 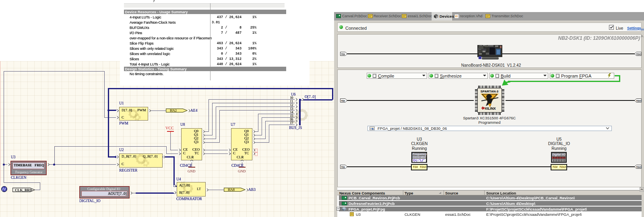 I want to click on svg-text: CLK_BRD, so click(x=24, y=190).